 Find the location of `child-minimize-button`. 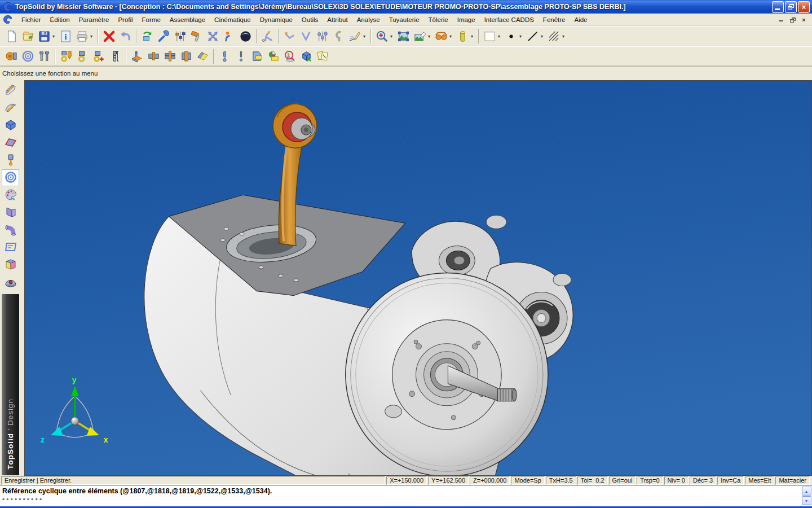

child-minimize-button is located at coordinates (782, 19).